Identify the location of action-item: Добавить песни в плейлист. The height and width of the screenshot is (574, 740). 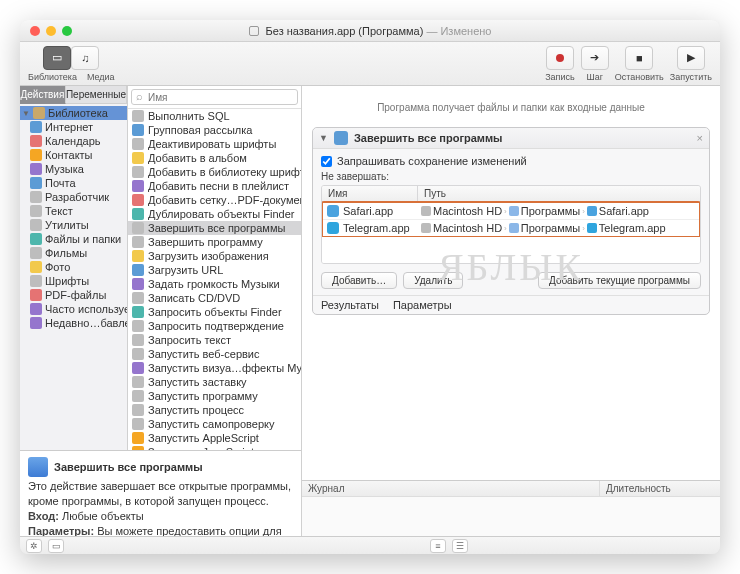
(214, 186).